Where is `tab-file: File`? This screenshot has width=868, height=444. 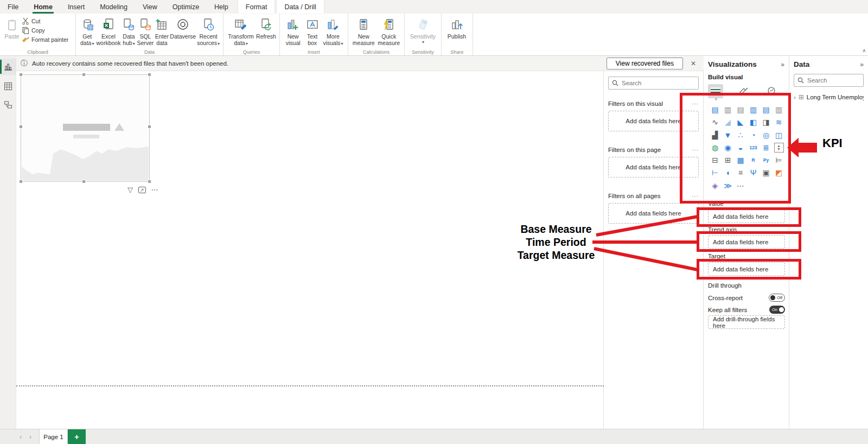 tab-file: File is located at coordinates (13, 7).